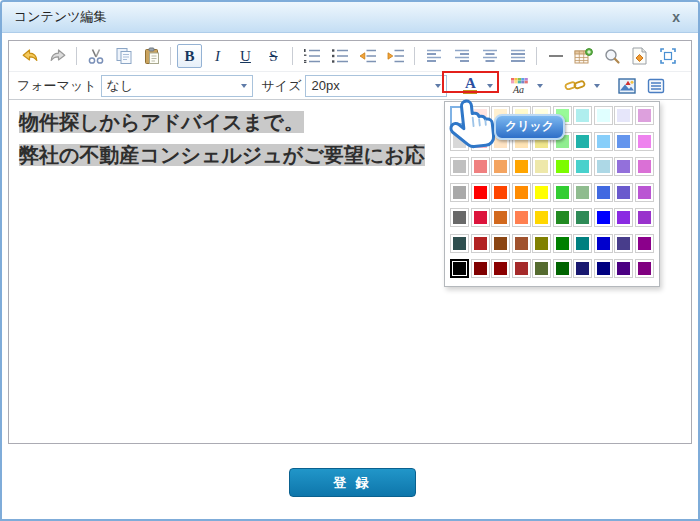 The width and height of the screenshot is (700, 521). What do you see at coordinates (626, 86) in the screenshot?
I see `insert-image-button` at bounding box center [626, 86].